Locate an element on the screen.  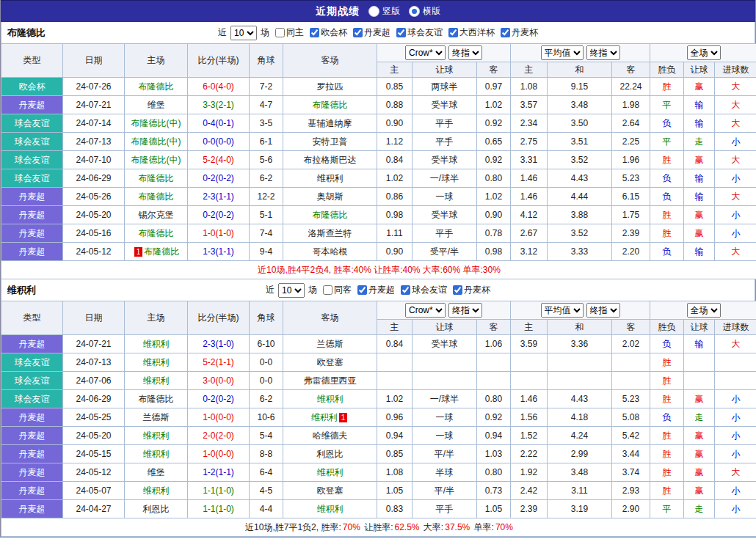
sub-column-header: 主 is located at coordinates (395, 70).